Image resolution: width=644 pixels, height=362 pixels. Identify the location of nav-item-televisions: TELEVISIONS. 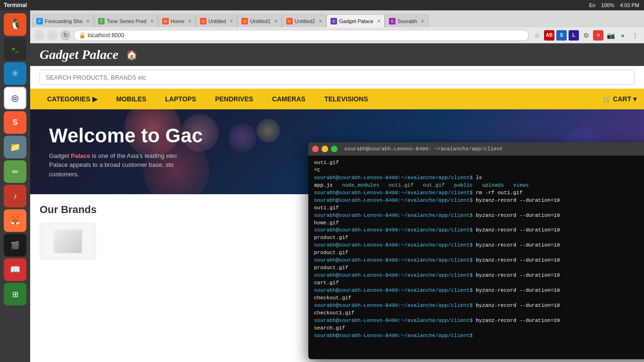
(346, 99).